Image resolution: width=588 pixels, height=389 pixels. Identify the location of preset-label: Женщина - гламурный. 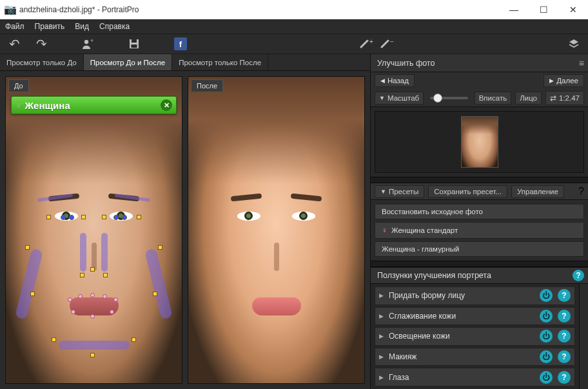
(420, 249).